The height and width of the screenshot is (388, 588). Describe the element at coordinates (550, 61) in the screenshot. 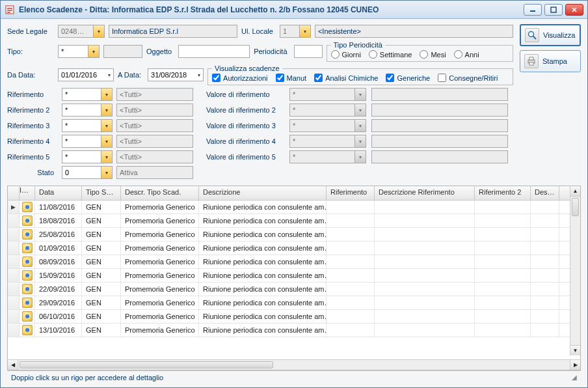

I see `stampa-button: Stampa` at that location.